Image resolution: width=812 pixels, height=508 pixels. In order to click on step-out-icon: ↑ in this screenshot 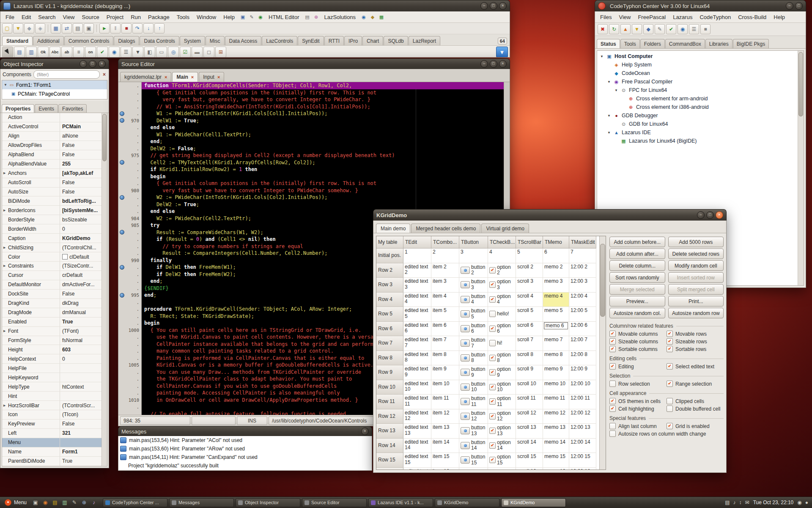, I will do `click(159, 28)`.